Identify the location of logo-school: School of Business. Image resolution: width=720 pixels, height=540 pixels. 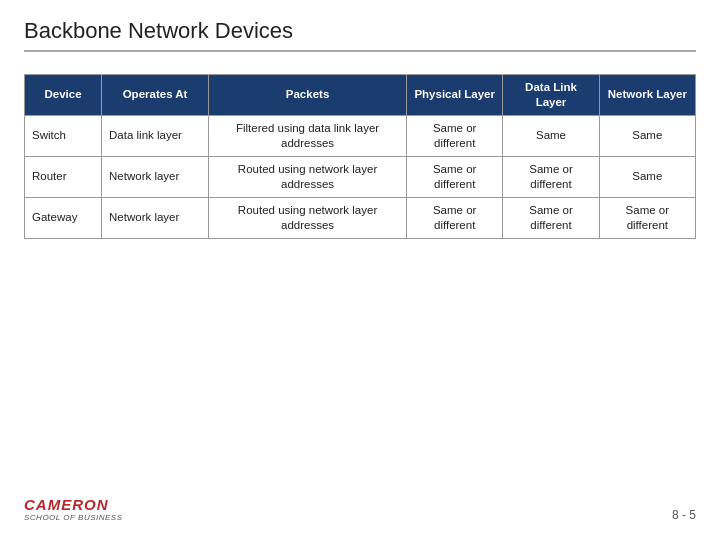
(74, 518).